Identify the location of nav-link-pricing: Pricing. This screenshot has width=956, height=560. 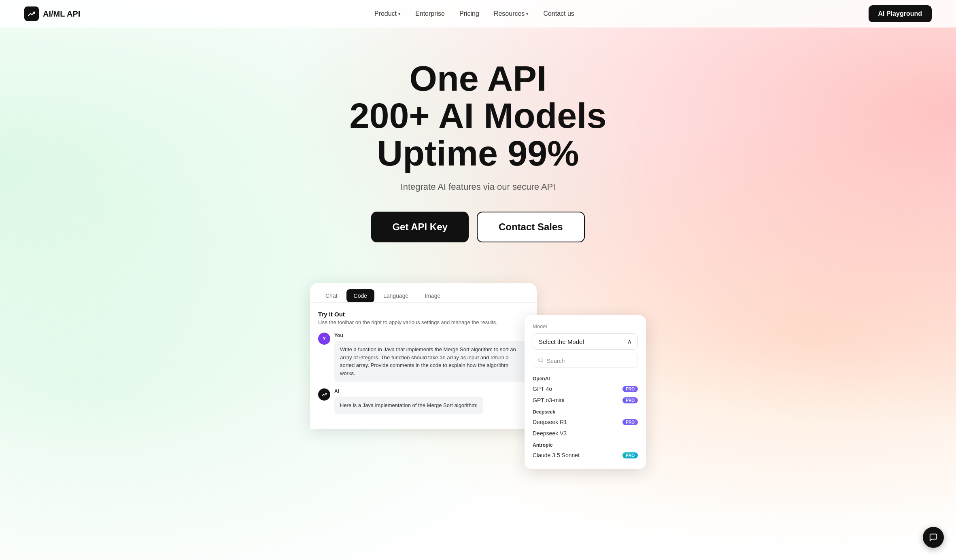
(470, 14).